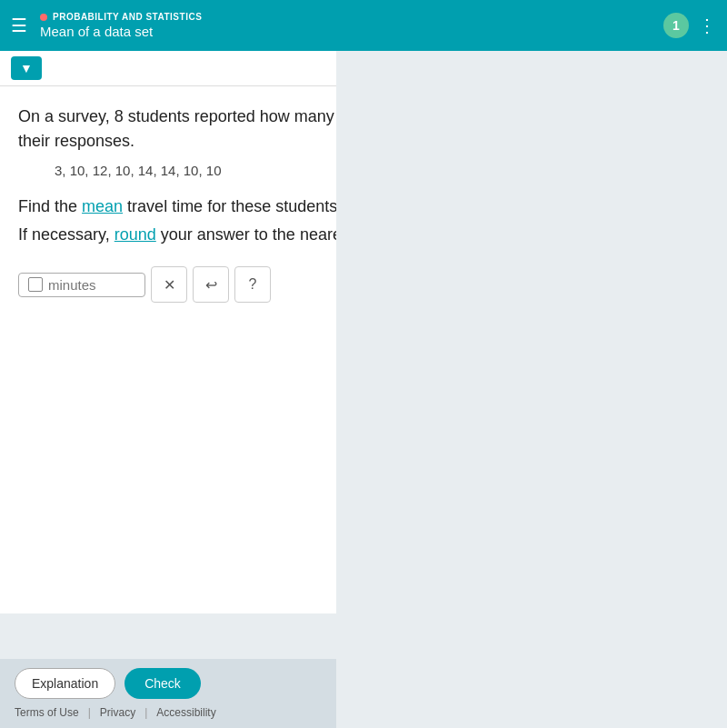 Image resolution: width=727 pixels, height=728 pixels. What do you see at coordinates (135, 234) in the screenshot?
I see `round-link: round` at bounding box center [135, 234].